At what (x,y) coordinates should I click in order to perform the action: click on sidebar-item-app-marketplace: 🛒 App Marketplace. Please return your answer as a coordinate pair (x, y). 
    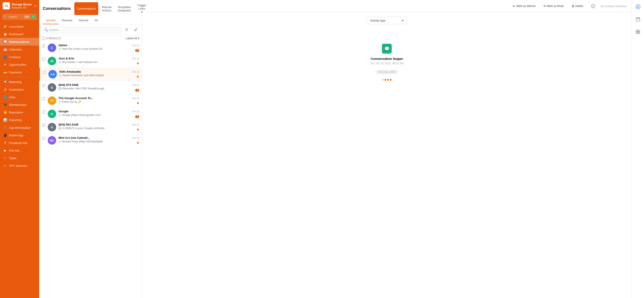
    Looking at the image, I should click on (20, 128).